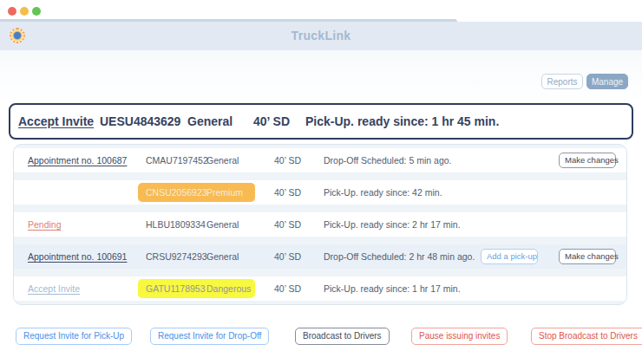  Describe the element at coordinates (56, 121) in the screenshot. I see `accept-invite-link: Accept Invite` at that location.